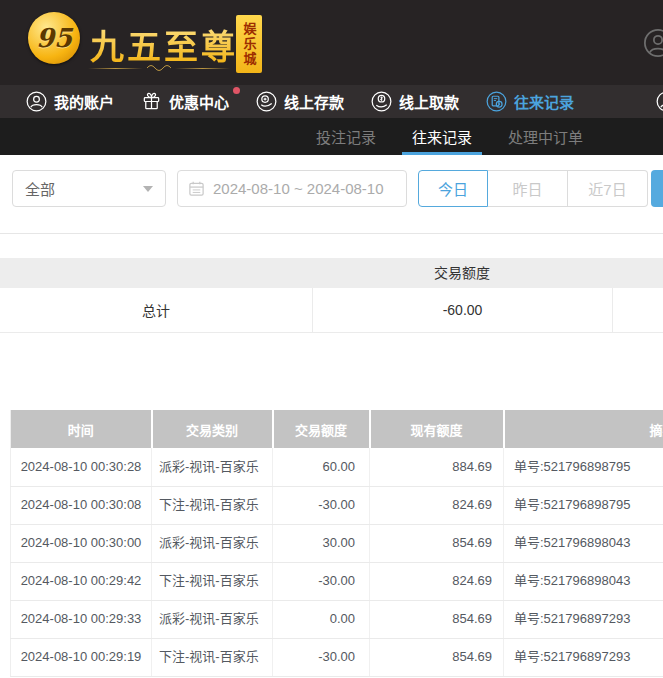  I want to click on table-header-cell: 时间, so click(82, 429).